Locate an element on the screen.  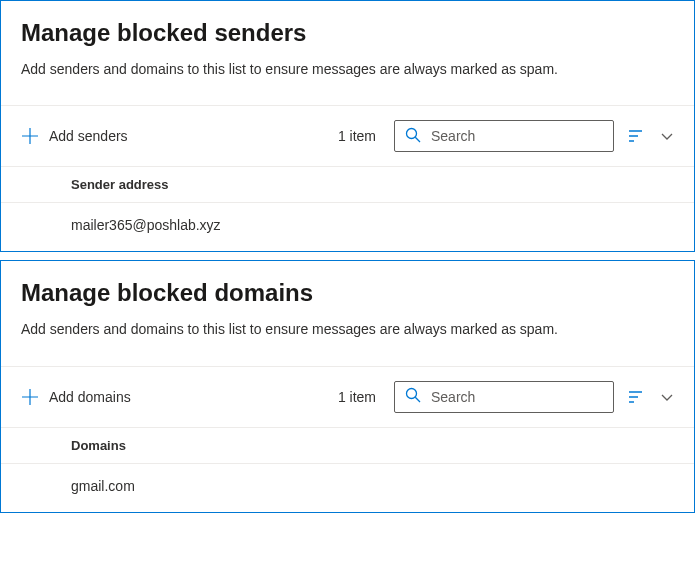
column-header: Domains is located at coordinates (348, 446).